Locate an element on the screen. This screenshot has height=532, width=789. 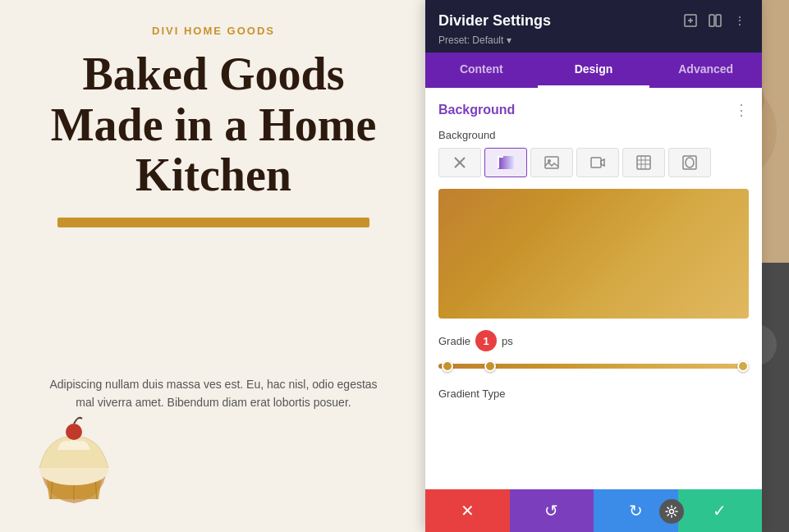
gradient-stops-row: Gradie 1 ps is located at coordinates (594, 341).